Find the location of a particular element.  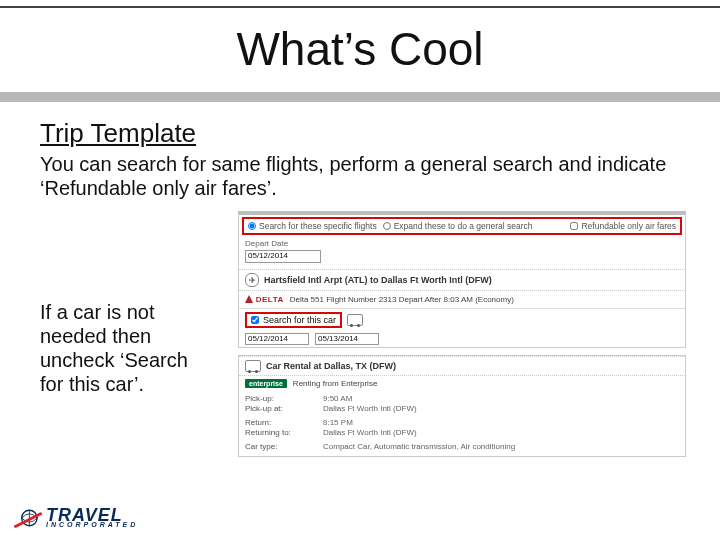

enterprise-logo: enterprise is located at coordinates (266, 384).